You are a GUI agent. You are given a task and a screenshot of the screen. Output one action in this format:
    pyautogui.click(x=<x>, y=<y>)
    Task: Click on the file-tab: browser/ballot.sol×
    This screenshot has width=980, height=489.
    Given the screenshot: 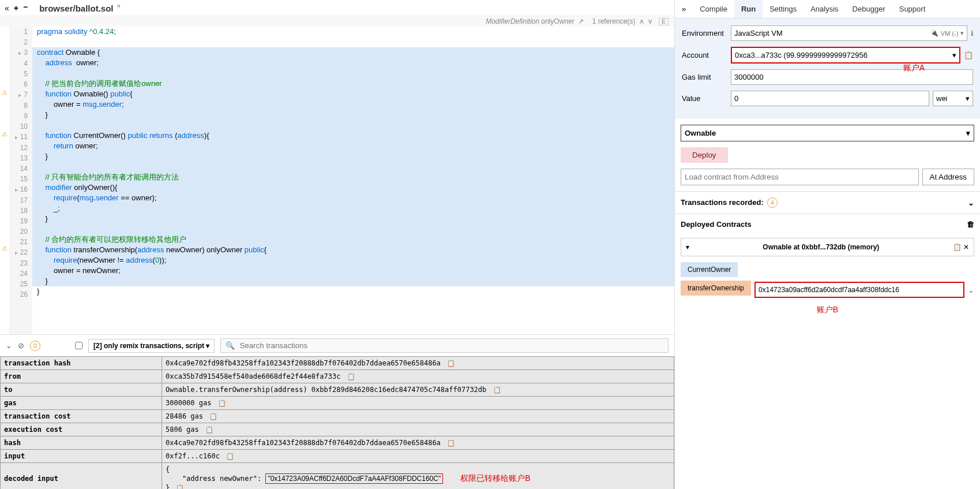 What is the action you would take?
    pyautogui.click(x=80, y=8)
    